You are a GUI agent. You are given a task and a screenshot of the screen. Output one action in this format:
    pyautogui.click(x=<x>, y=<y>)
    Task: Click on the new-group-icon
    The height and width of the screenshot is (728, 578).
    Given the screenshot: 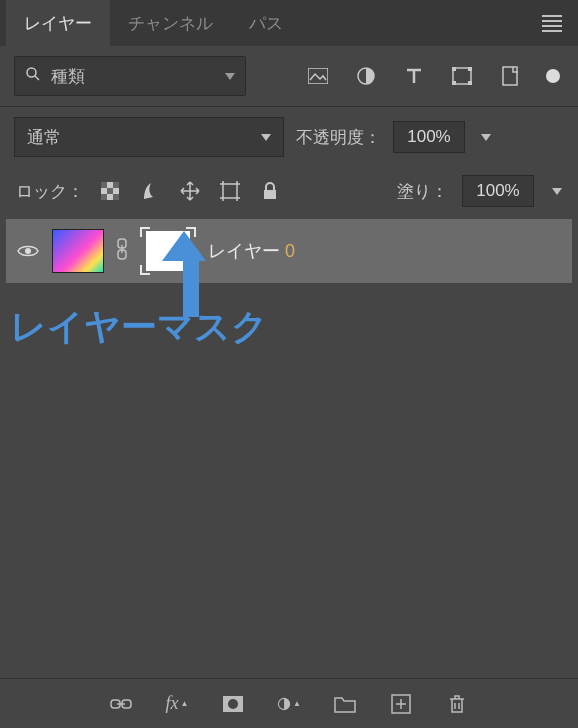 What is the action you would take?
    pyautogui.click(x=345, y=704)
    